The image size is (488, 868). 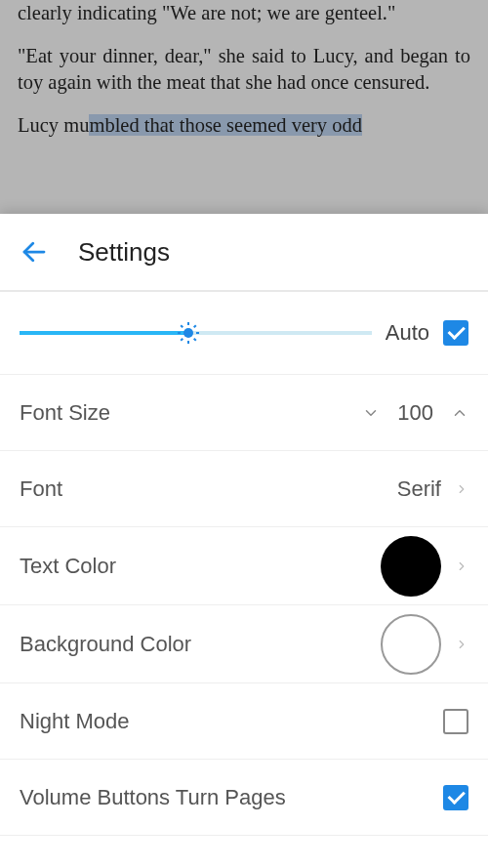 I want to click on font-size-row: Font Size 100, so click(x=244, y=413).